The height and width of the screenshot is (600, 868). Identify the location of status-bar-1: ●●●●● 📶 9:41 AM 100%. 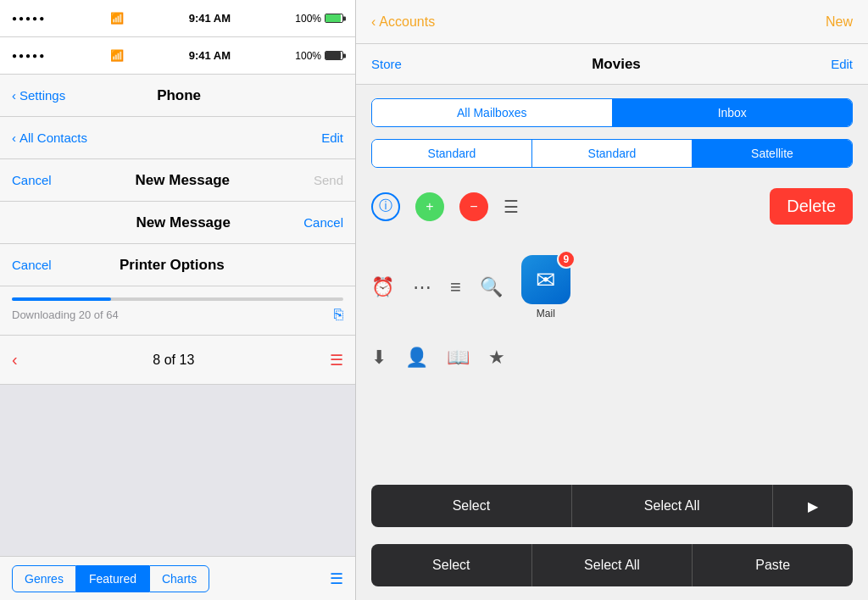
(178, 19).